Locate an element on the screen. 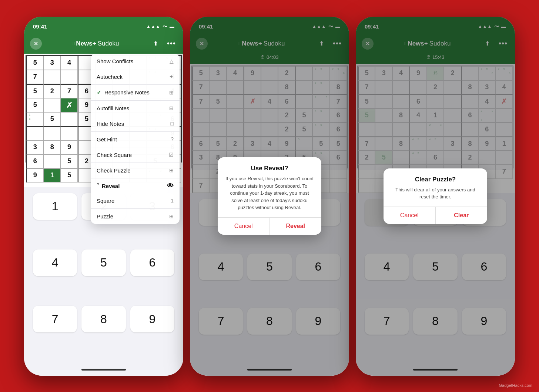  menu-item-hide-notes: Hide Notes □ is located at coordinates (135, 124).